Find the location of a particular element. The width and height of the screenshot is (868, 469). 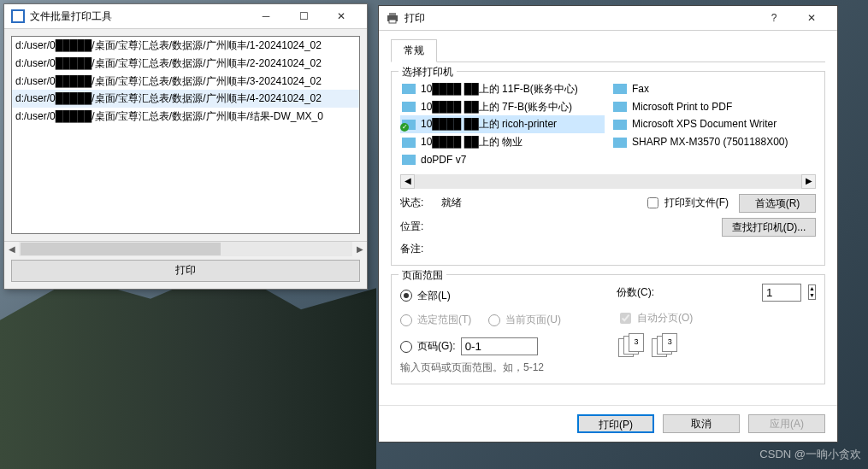

printer-item: 10████ ██上的 物业 is located at coordinates (503, 142).